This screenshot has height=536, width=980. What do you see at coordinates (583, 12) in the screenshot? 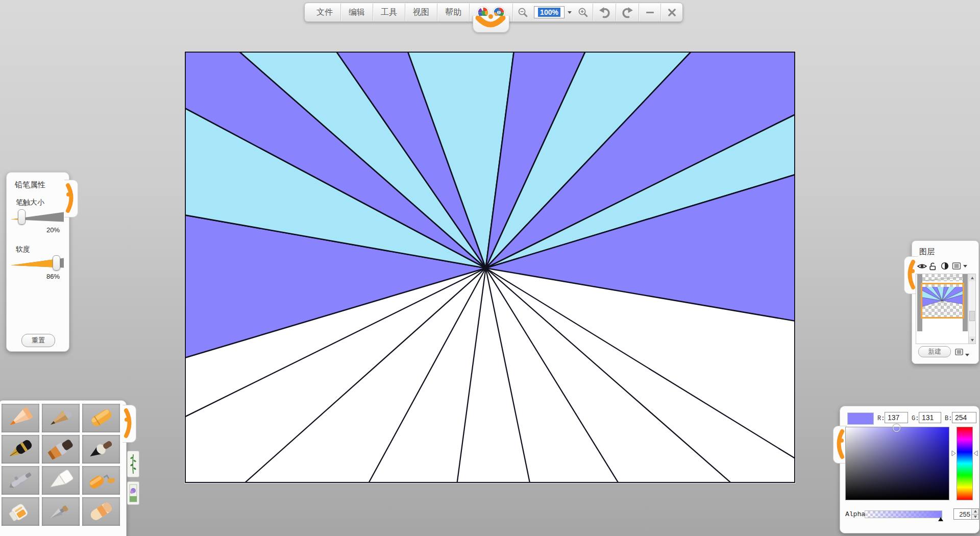
I see `zoom-in-button` at bounding box center [583, 12].